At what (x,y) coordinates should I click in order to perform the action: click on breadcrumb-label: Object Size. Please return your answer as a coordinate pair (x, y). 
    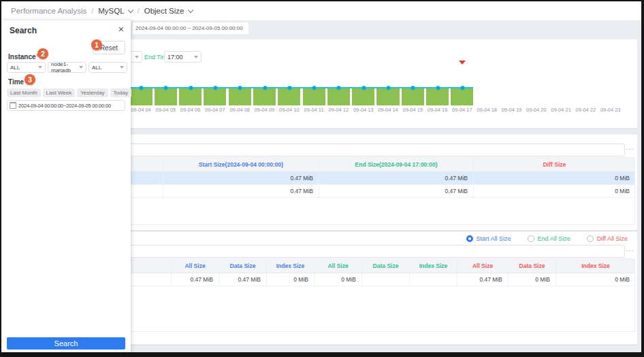
    Looking at the image, I should click on (165, 11).